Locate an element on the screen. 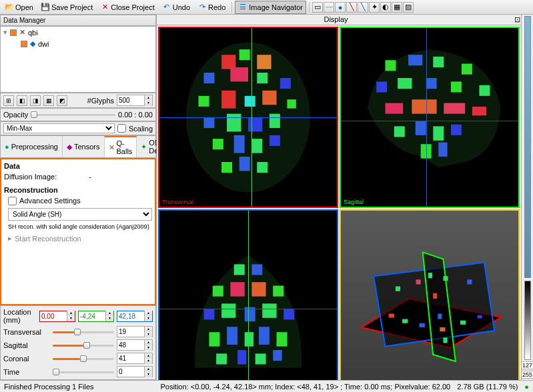 This screenshot has height=392, width=533. open-button: 📂Open is located at coordinates (19, 7).